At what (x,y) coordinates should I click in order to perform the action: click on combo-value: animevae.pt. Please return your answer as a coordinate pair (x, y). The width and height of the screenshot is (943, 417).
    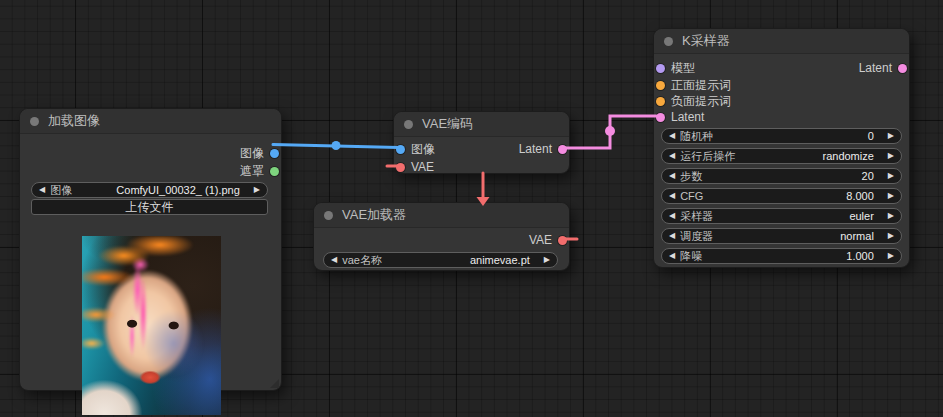
    Looking at the image, I should click on (507, 260).